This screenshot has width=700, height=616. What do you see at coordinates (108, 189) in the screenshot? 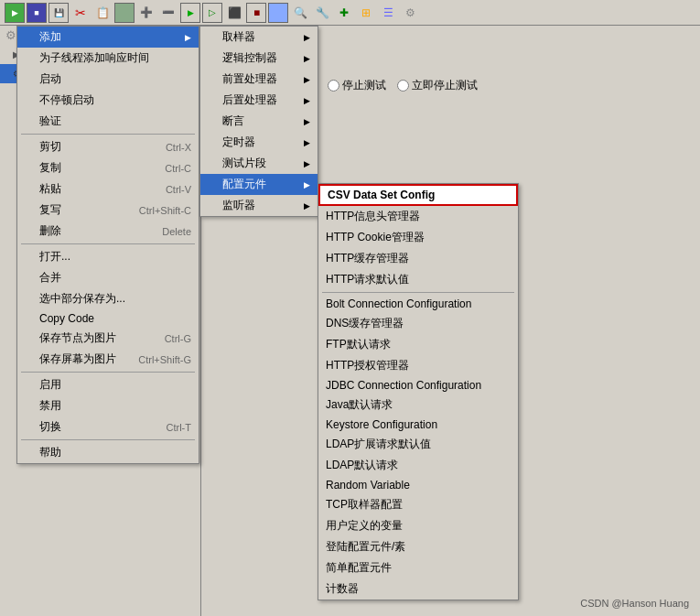
I see `menu-item-paste: 粘贴 Ctrl-V` at bounding box center [108, 189].